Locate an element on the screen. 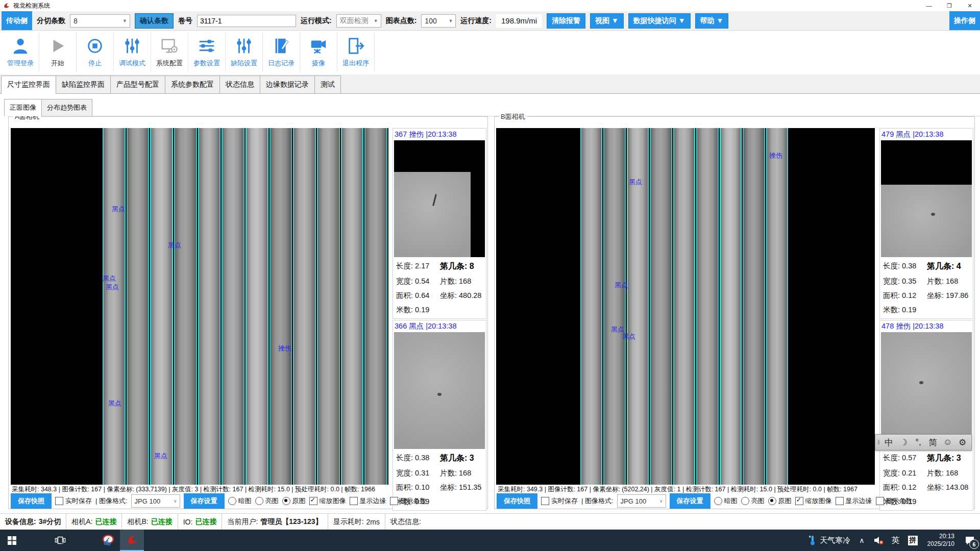 The image size is (980, 551). status-segment: 相机B:已连接 is located at coordinates (150, 522).